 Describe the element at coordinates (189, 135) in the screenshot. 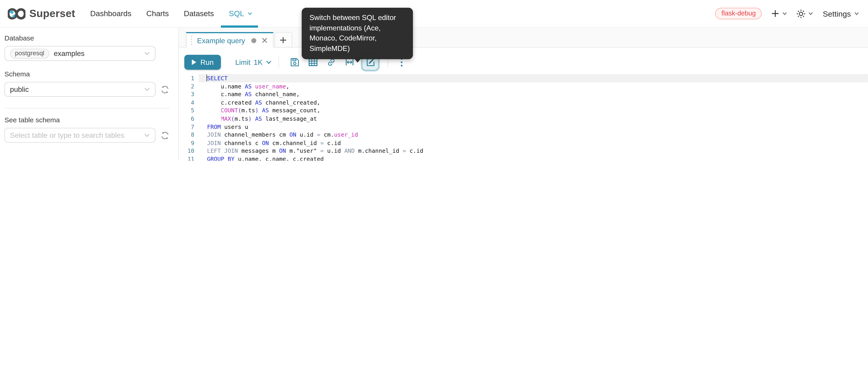

I see `line-number: 8` at that location.